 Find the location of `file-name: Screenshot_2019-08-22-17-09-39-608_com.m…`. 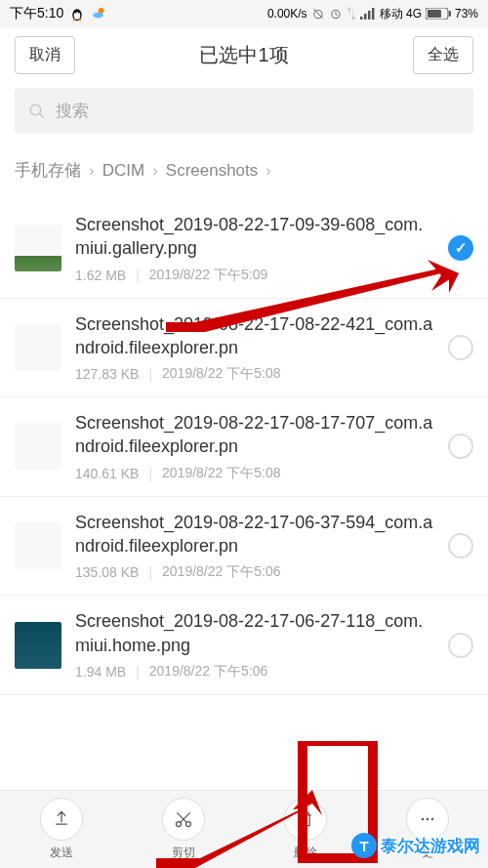

file-name: Screenshot_2019-08-22-17-09-39-608_com.m… is located at coordinates (255, 236).